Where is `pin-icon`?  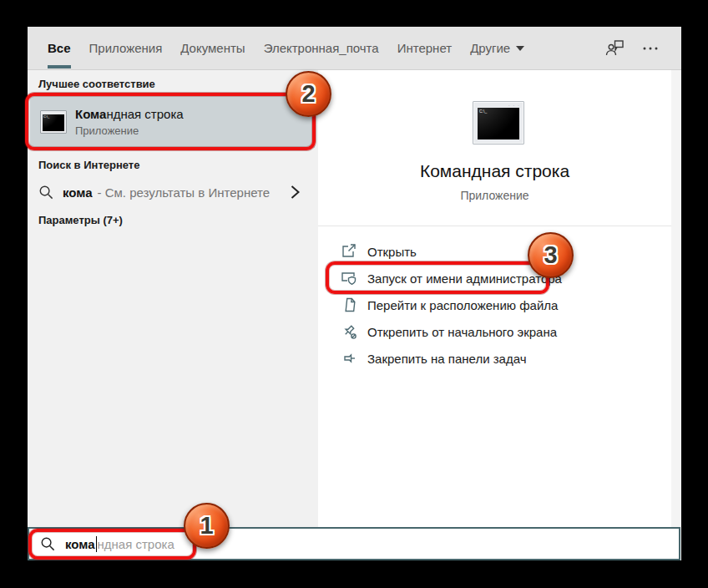
pin-icon is located at coordinates (349, 358).